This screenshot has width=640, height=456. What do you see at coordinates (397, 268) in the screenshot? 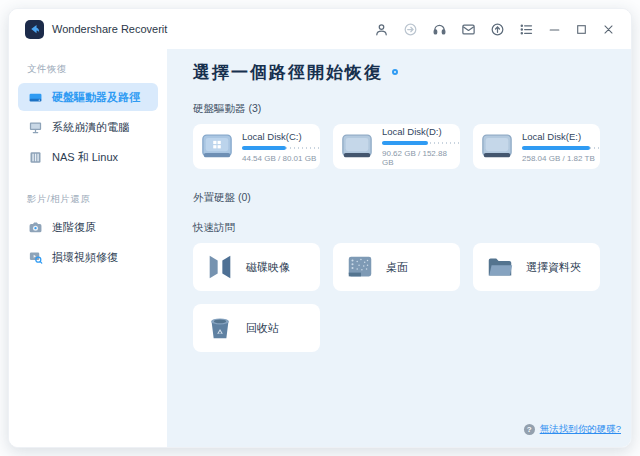
I see `tile-label: 桌面` at bounding box center [397, 268].